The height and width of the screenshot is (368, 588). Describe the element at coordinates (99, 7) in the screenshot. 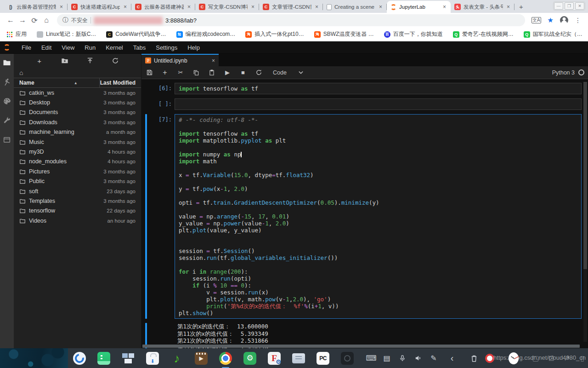

I see `browser-tab: C快速搭建远程Jup×` at that location.